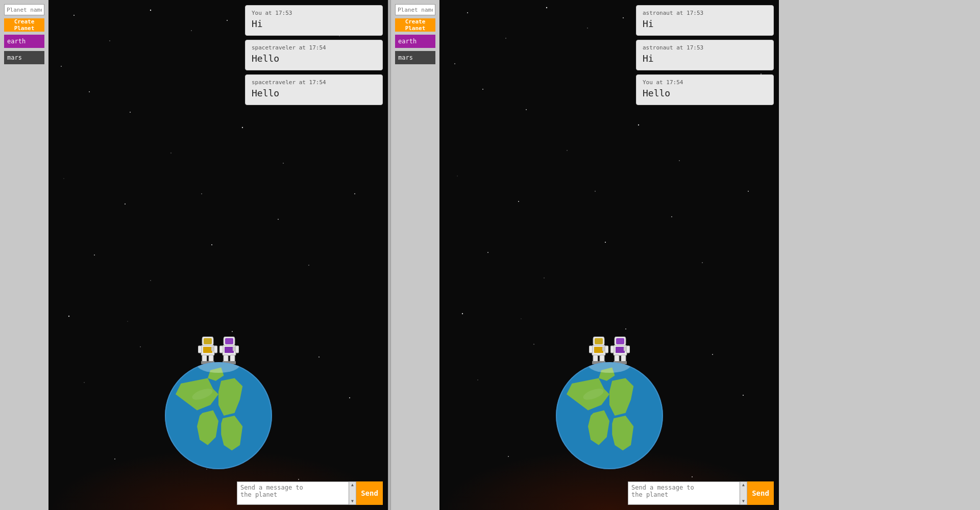 The width and height of the screenshot is (980, 510). I want to click on right-earth, so click(609, 416).